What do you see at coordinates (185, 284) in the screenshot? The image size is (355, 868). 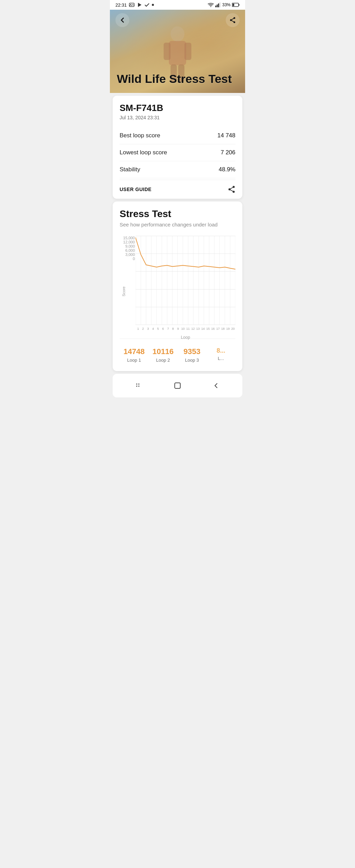 I see `chart-plot-area: 1 2 3 4 5 6 7 8 9 10 11 12 13 14 15 16 1` at bounding box center [185, 284].